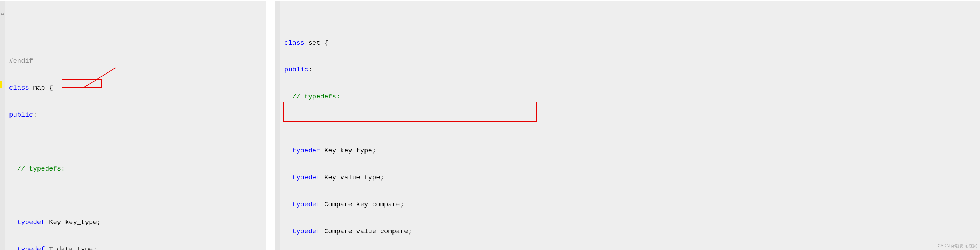 The width and height of the screenshot is (980, 250). Describe the element at coordinates (627, 205) in the screenshot. I see `code-line: typedef Compare key_compare;` at that location.